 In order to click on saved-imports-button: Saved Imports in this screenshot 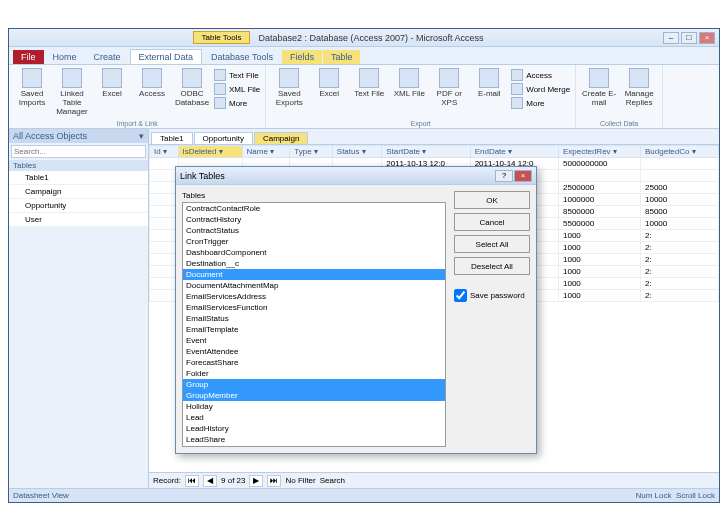, I will do `click(32, 92)`.